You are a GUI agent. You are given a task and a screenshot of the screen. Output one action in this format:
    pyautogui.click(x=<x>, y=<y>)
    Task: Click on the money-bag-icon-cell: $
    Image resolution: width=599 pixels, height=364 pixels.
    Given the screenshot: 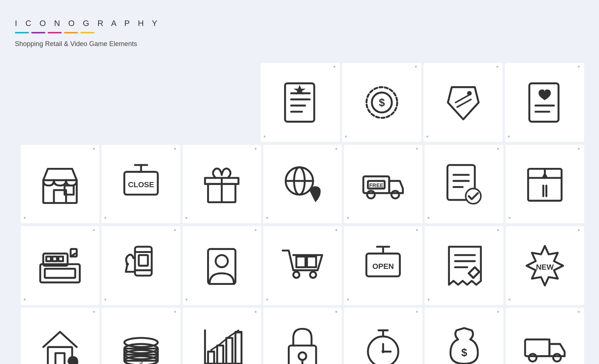 What is the action you would take?
    pyautogui.click(x=464, y=336)
    